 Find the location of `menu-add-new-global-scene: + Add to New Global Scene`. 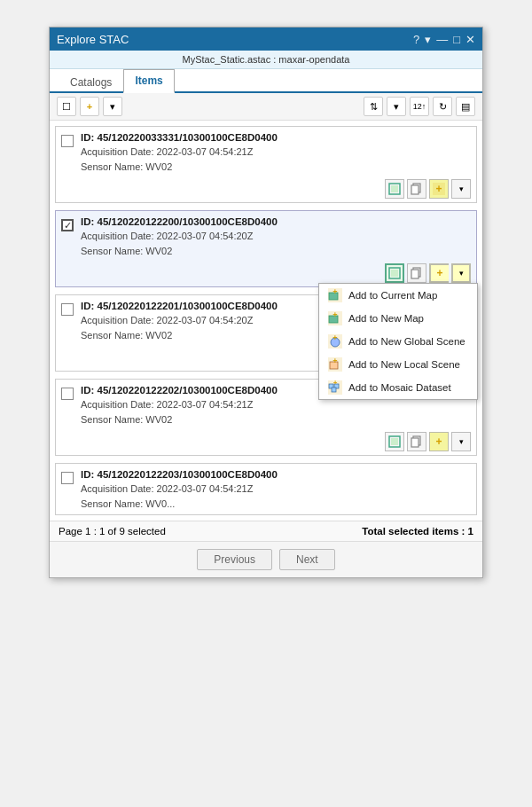

menu-add-new-global-scene: + Add to New Global Scene is located at coordinates (398, 341).